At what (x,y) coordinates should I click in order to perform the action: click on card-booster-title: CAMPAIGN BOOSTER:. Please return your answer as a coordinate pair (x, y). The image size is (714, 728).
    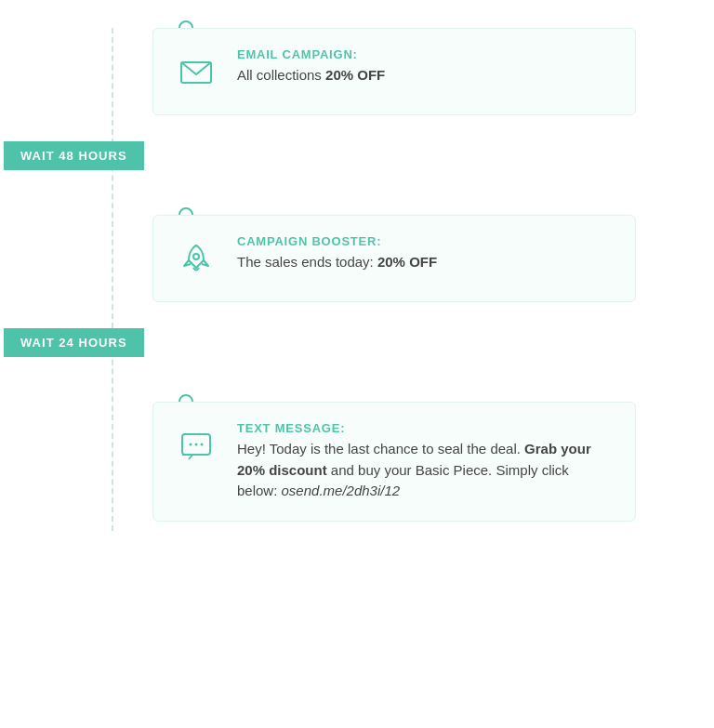
    Looking at the image, I should click on (425, 242).